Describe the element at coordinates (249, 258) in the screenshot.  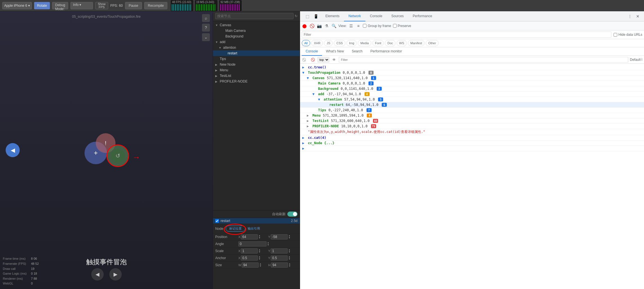
I see `prop-x-val-anchor` at that location.